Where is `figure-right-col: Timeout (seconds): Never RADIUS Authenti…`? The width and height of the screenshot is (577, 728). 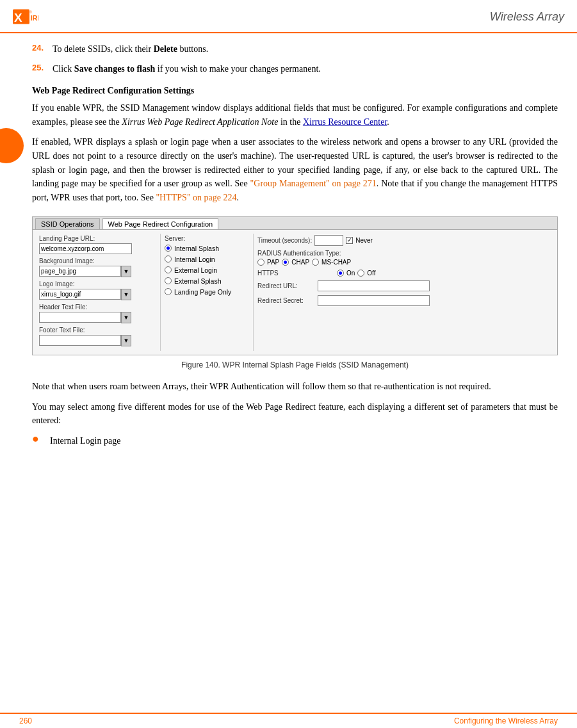
figure-right-col: Timeout (seconds): Never RADIUS Authenti… is located at coordinates (403, 292).